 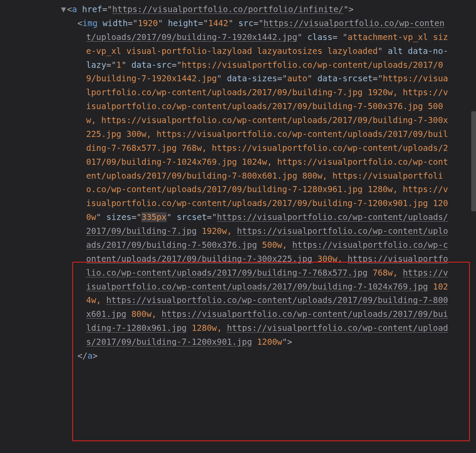 I want to click on srcset-width: 500w, so click(x=272, y=245).